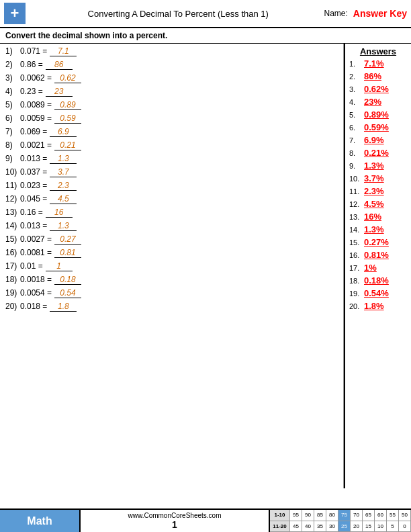  Describe the element at coordinates (36, 145) in the screenshot. I see `problem-decimal: 0.0021 =` at that location.